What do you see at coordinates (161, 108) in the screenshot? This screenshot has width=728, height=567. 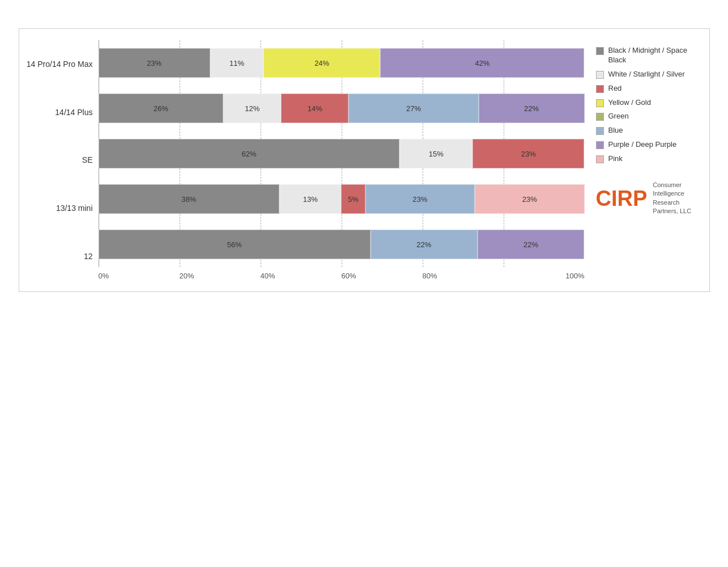 I see `bar-segment-1-0: 26%` at bounding box center [161, 108].